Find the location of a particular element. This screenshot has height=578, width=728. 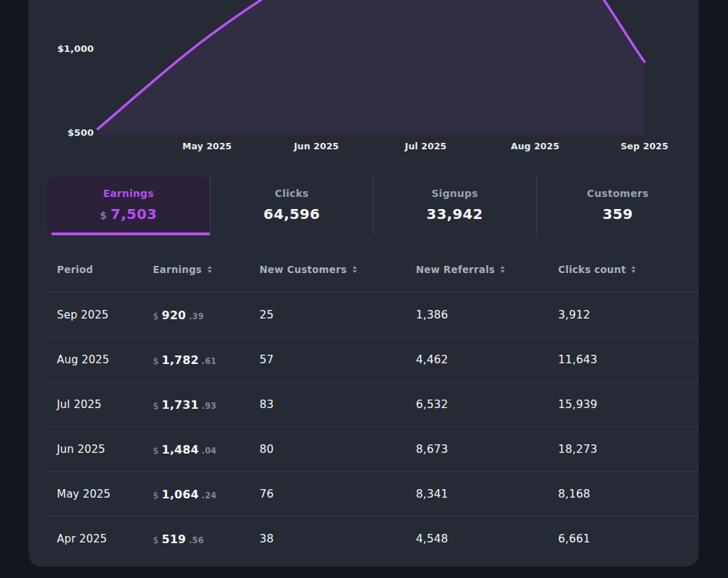

table-row: Apr 2025 $ 519 .56 38 4,548 6,661 is located at coordinates (373, 539).